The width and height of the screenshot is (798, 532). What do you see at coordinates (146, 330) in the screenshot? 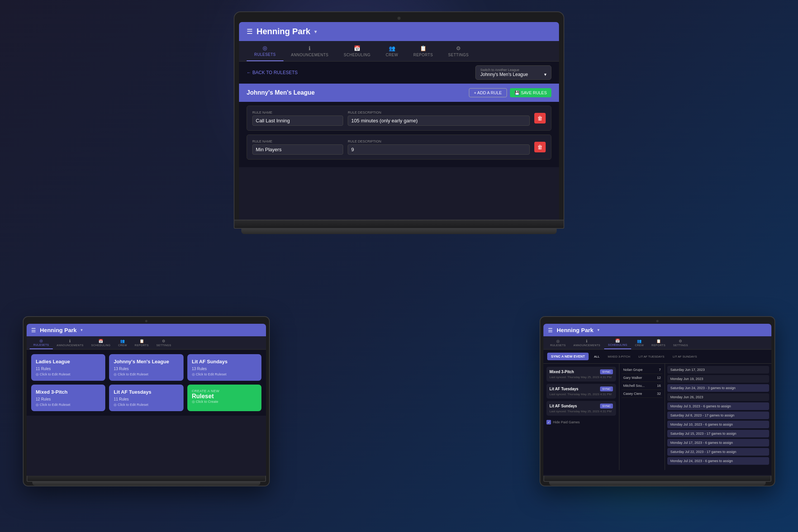
I see `left-tablet-header: ☰ Henning Park ▾` at bounding box center [146, 330].